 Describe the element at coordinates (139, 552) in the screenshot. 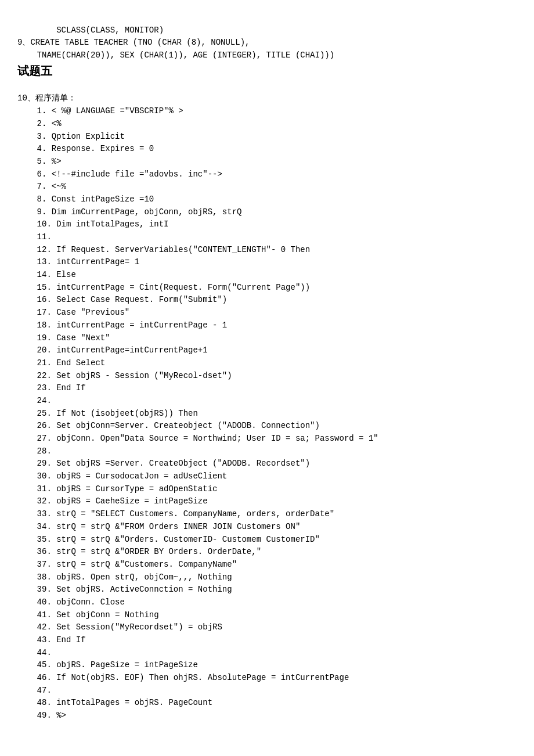

I see `line-41: 36. strQ = strQ &"ORDER BY Orders. Order…` at that location.